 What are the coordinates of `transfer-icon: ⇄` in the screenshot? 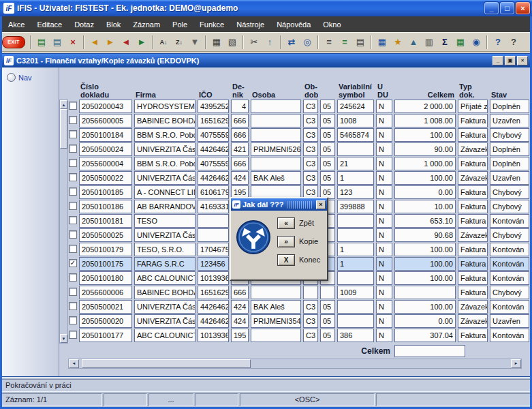 It's located at (292, 42).